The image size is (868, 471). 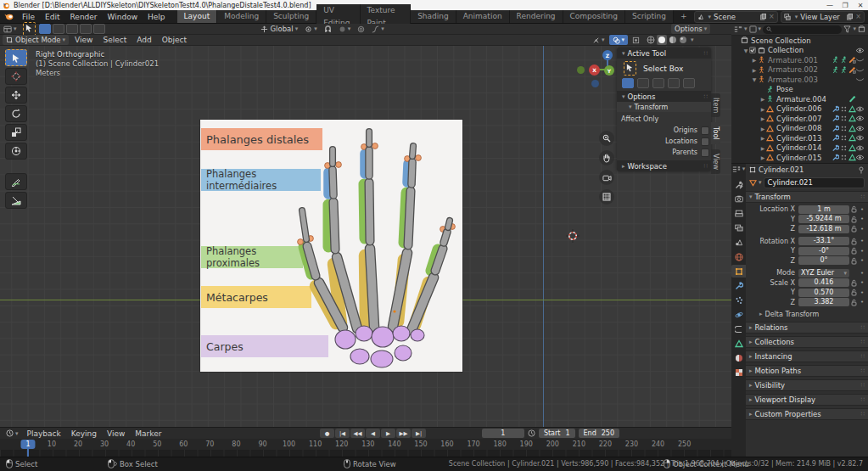 I want to click on value-field: -0°, so click(x=824, y=251).